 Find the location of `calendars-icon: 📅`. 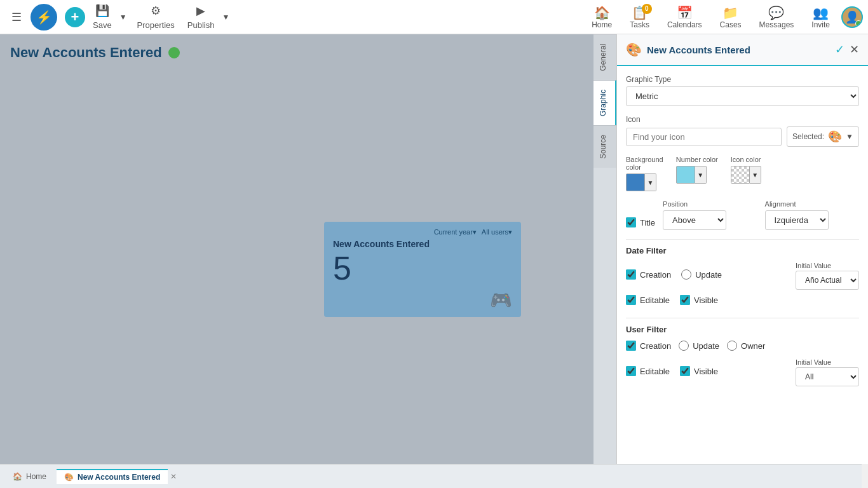

calendars-icon: 📅 is located at coordinates (685, 13).